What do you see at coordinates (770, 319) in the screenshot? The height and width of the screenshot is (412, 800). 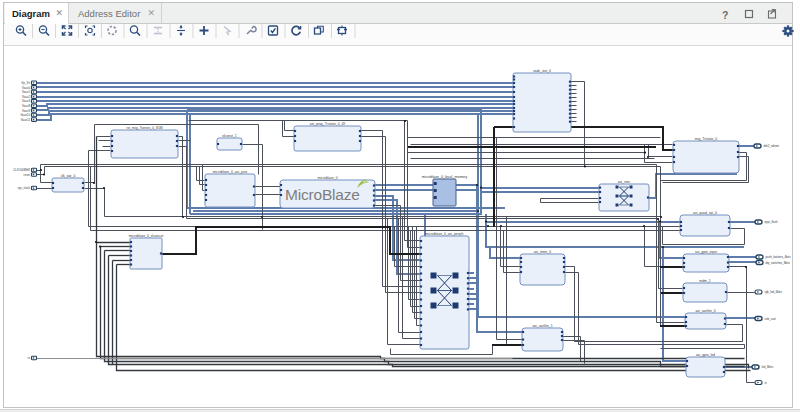 I see `svg-text: usb_uart` at bounding box center [770, 319].